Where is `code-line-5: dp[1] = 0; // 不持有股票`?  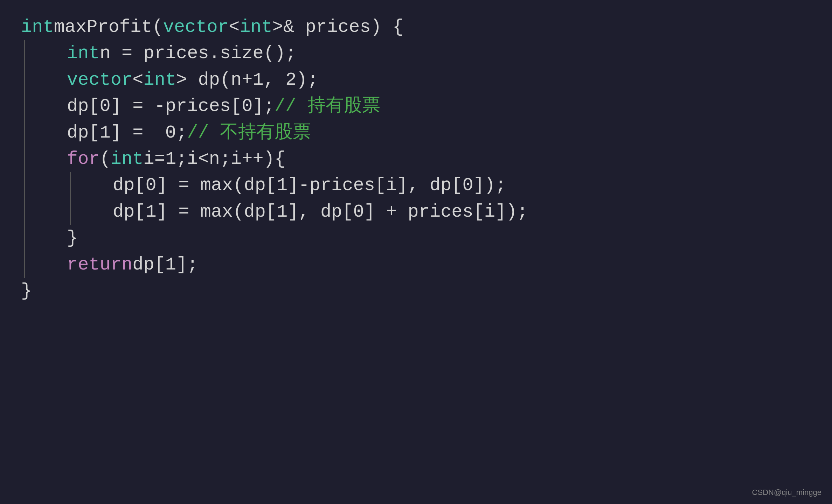
code-line-5: dp[1] = 0; // 不持有股票 is located at coordinates (277, 133).